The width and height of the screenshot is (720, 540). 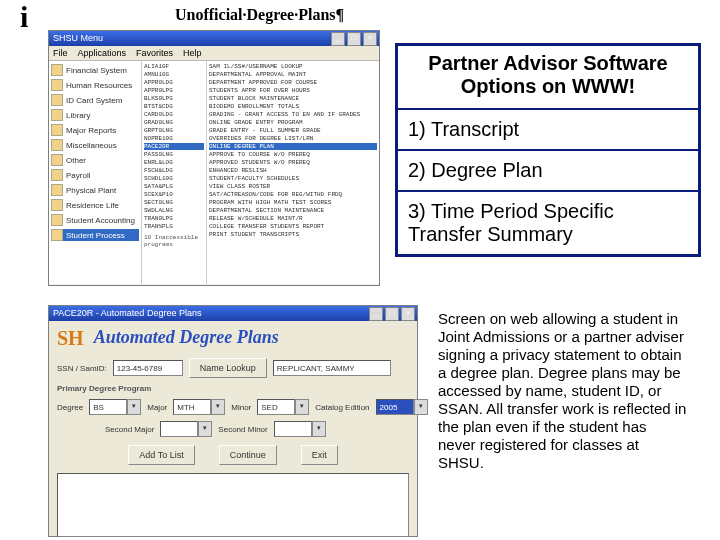 What do you see at coordinates (293, 162) in the screenshot?
I see `program-desc: APPROVED STUDENTS W/O PREREQ` at bounding box center [293, 162].